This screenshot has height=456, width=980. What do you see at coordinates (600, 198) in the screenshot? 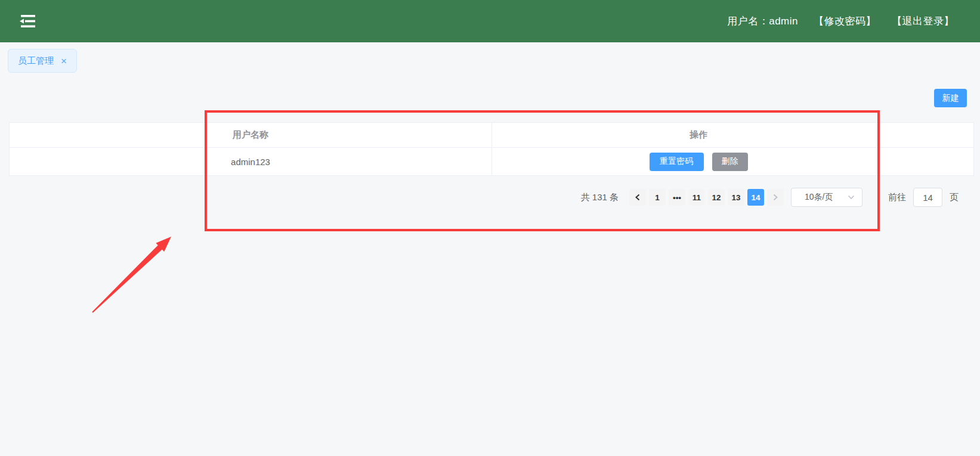
I see `total-count-label: 共 131 条` at bounding box center [600, 198].